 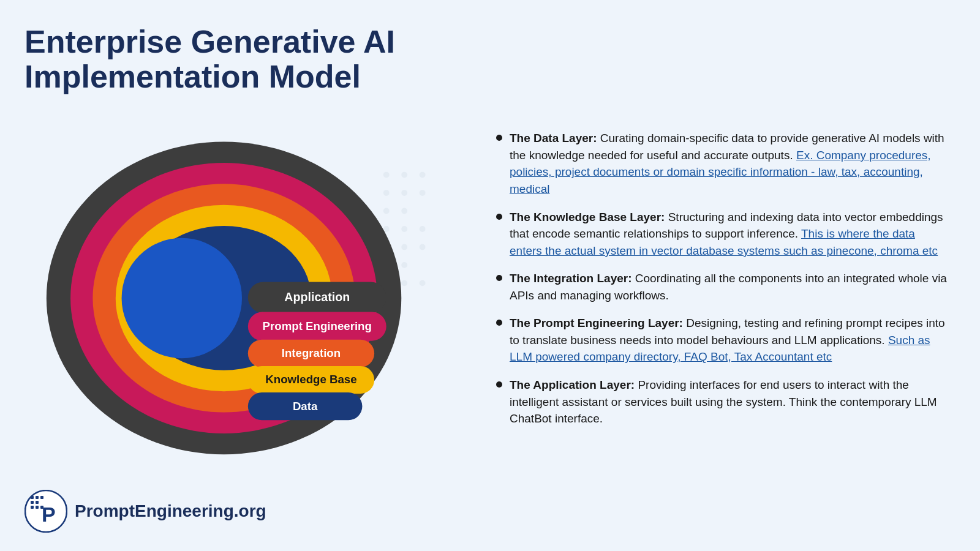 I want to click on bullet-content: The Integration Layer: Coordinating all …, so click(x=729, y=287).